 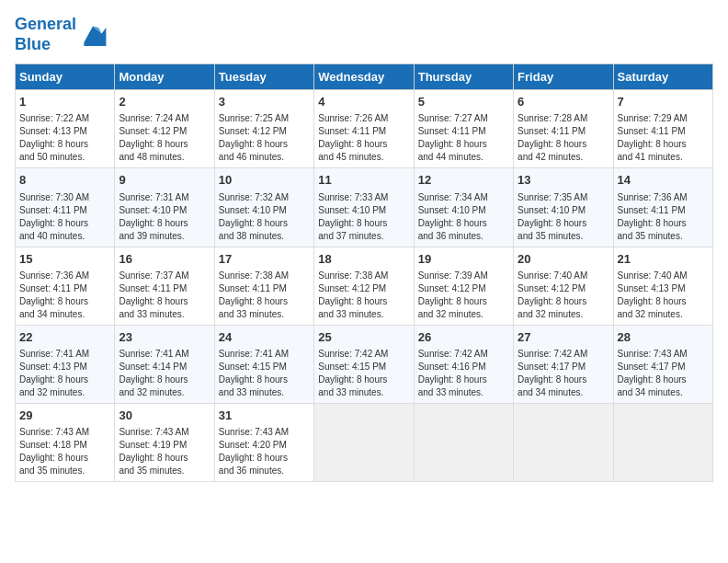 I want to click on calendar-cell: 1Sunrise: 7:22 AMSunset: 4:13 PMDaylight…, so click(x=65, y=129).